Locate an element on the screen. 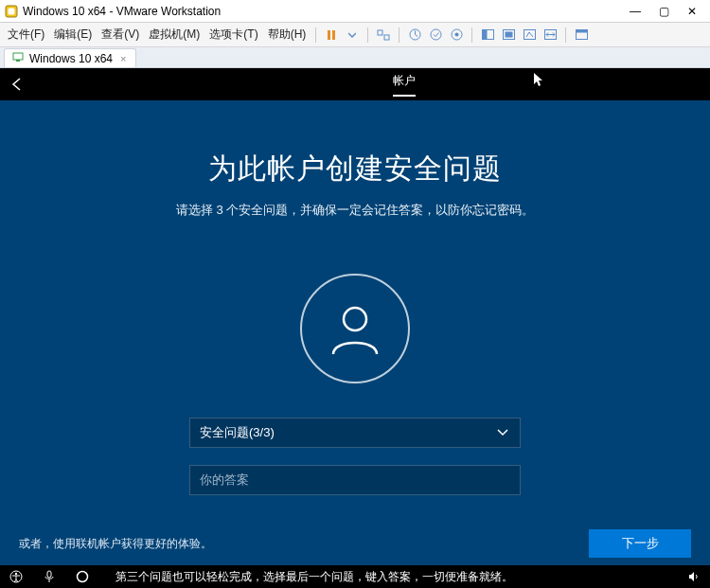 The height and width of the screenshot is (588, 710). volume-icon is located at coordinates (694, 577).